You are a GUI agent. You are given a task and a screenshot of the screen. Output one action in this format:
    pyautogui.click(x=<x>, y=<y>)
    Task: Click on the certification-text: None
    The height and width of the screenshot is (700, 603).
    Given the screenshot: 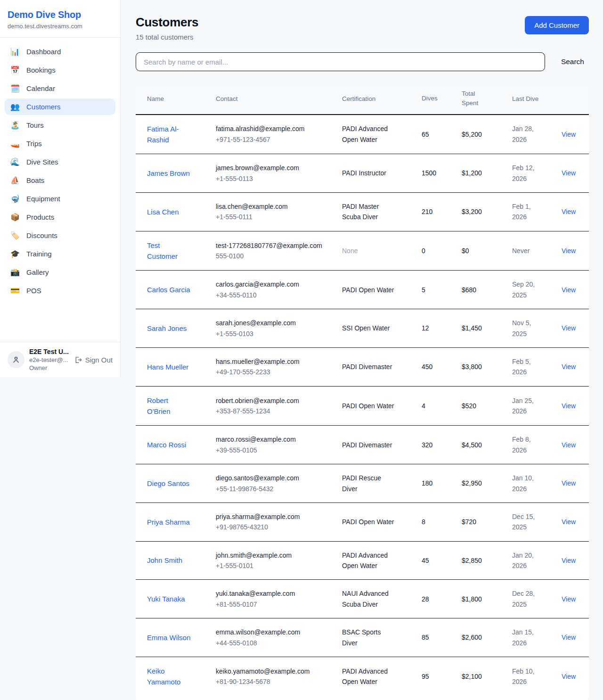 What is the action you would take?
    pyautogui.click(x=350, y=251)
    